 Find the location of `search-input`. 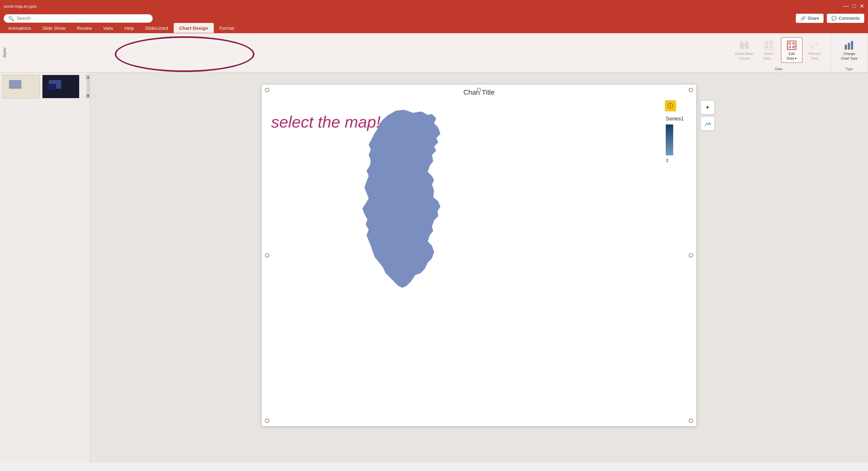

search-input is located at coordinates (83, 18).